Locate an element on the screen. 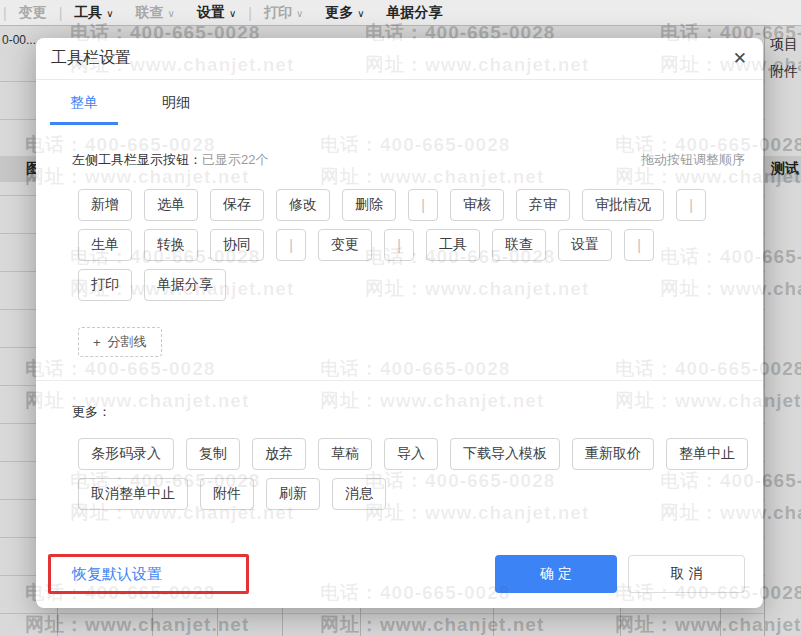 The width and height of the screenshot is (801, 636). tool-button: 协同 is located at coordinates (237, 245).